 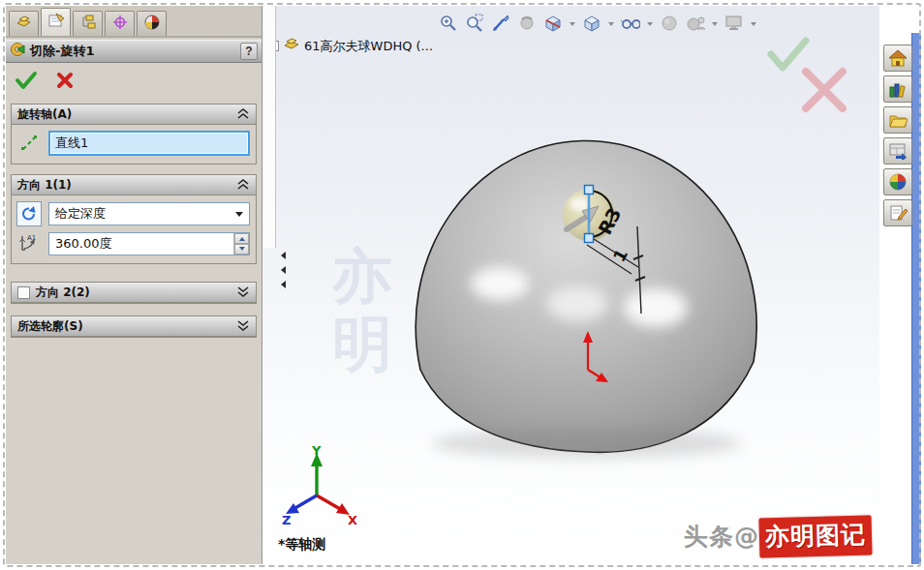 I want to click on ok-button, so click(x=26, y=80).